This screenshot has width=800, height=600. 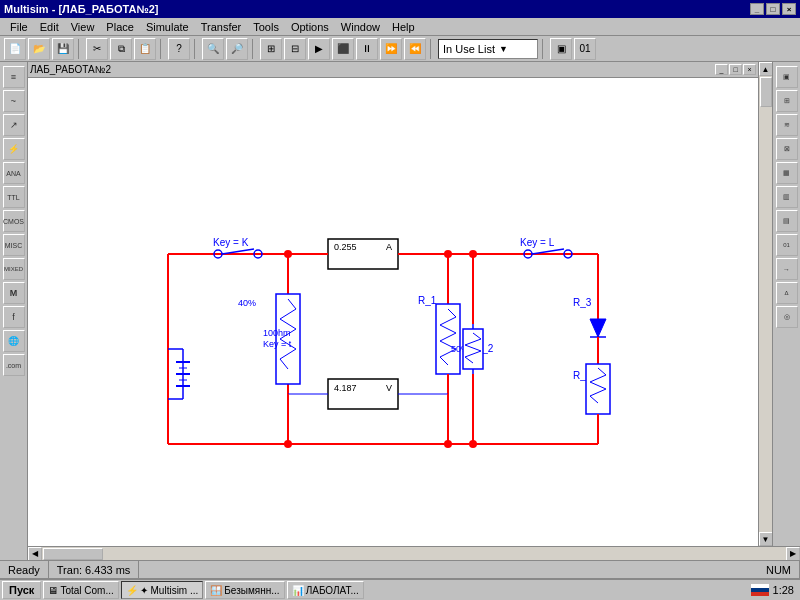 I want to click on status-num: NUM, so click(x=779, y=570).